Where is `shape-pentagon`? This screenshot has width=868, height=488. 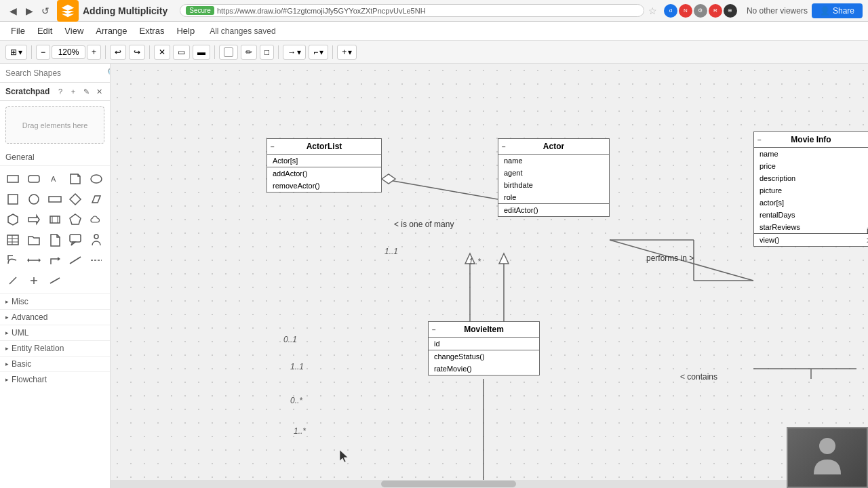
shape-pentagon is located at coordinates (75, 220).